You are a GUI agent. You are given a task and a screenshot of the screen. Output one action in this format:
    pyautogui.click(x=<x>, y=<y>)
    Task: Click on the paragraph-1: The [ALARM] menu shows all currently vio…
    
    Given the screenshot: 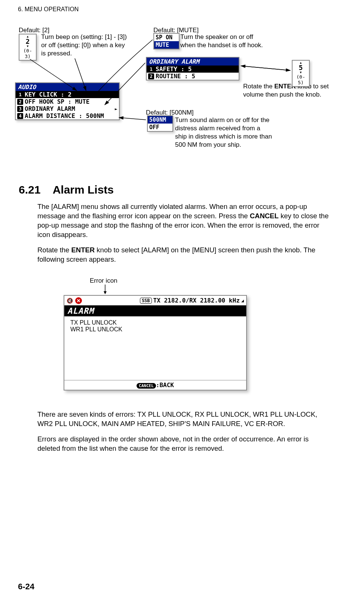 What is the action you would take?
    pyautogui.click(x=183, y=221)
    